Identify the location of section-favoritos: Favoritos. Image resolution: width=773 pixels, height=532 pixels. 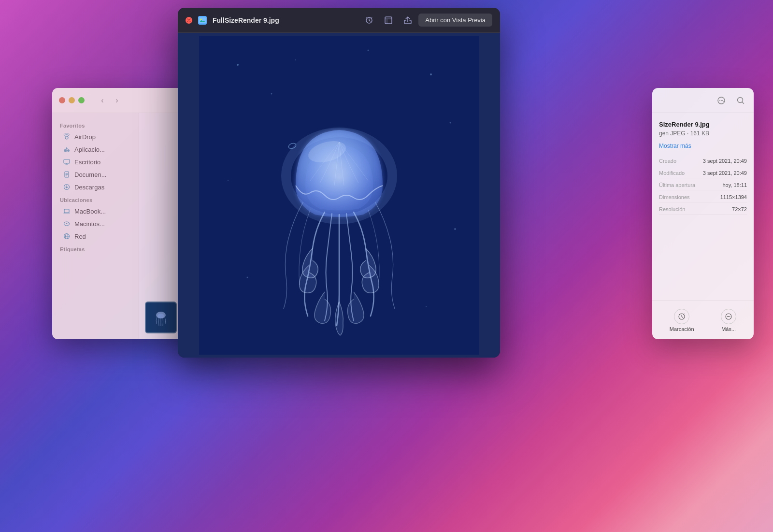
(96, 125).